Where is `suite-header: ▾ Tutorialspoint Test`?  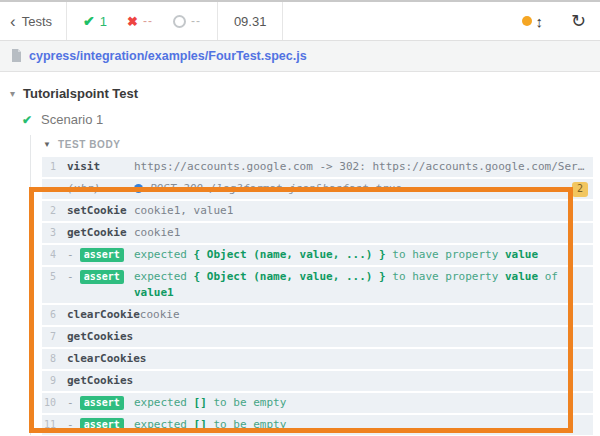
suite-header: ▾ Tutorialspoint Test is located at coordinates (300, 86).